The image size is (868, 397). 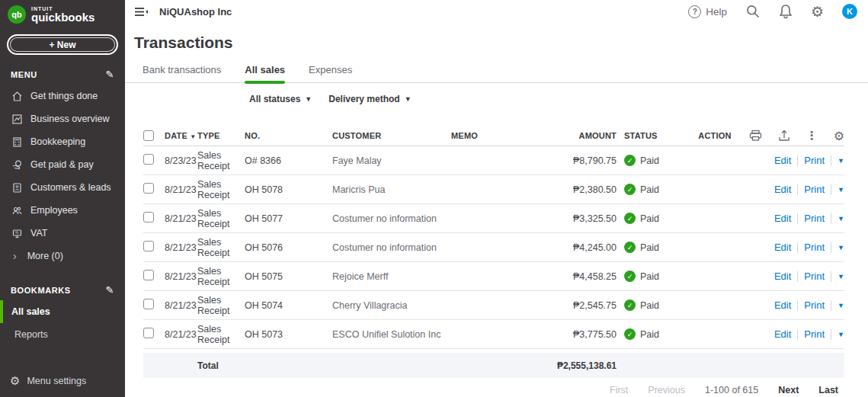 I want to click on sidebar-item-employees: Employees, so click(x=62, y=210).